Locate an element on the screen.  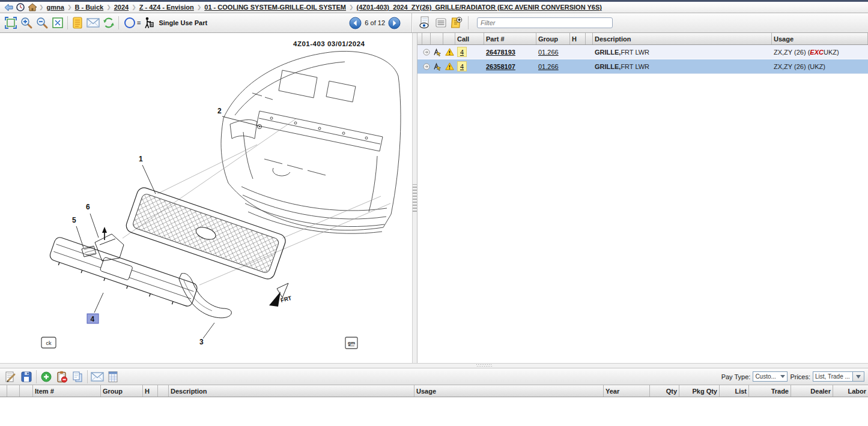
diagram-callout-3: 3 is located at coordinates (207, 335).